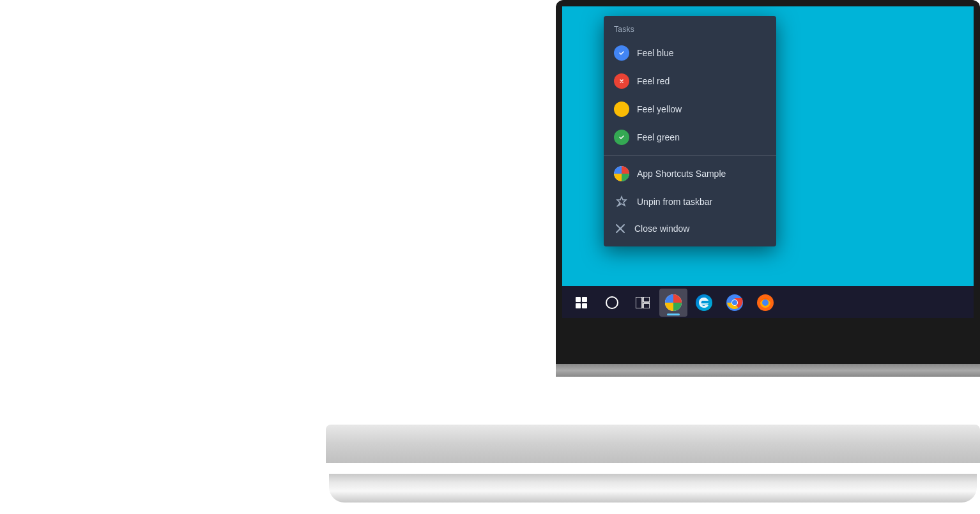 This screenshot has height=514, width=980. I want to click on taskbar-windows-button, so click(581, 303).